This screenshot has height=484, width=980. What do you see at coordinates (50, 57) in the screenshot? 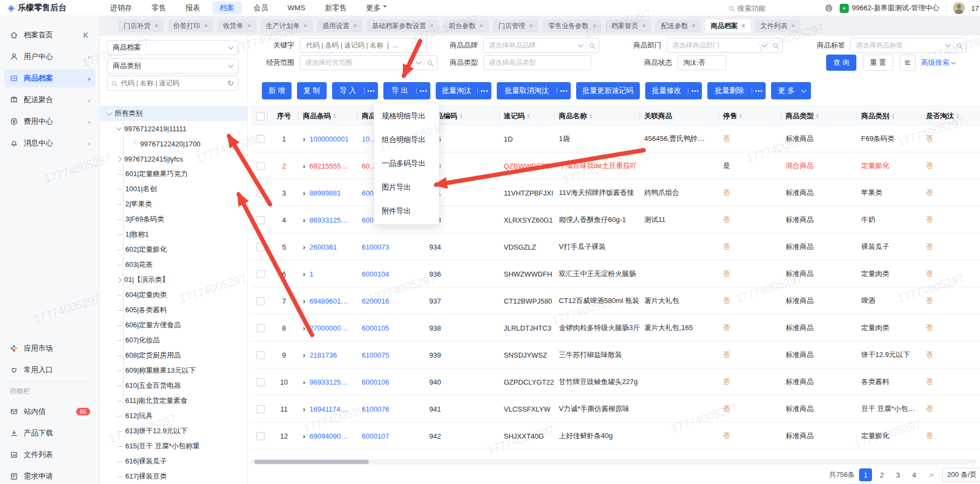
I see `sidebar-item-用户中心: 用户中心›` at bounding box center [50, 57].